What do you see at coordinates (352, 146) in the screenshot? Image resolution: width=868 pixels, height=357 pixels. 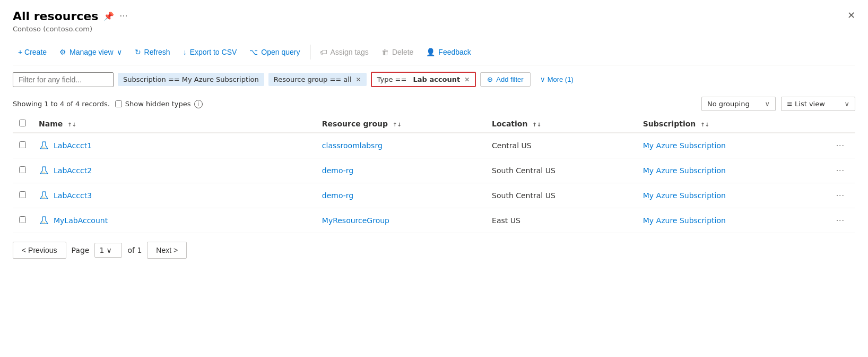 I see `row1-rg-link: classroomlabsrg` at bounding box center [352, 146].